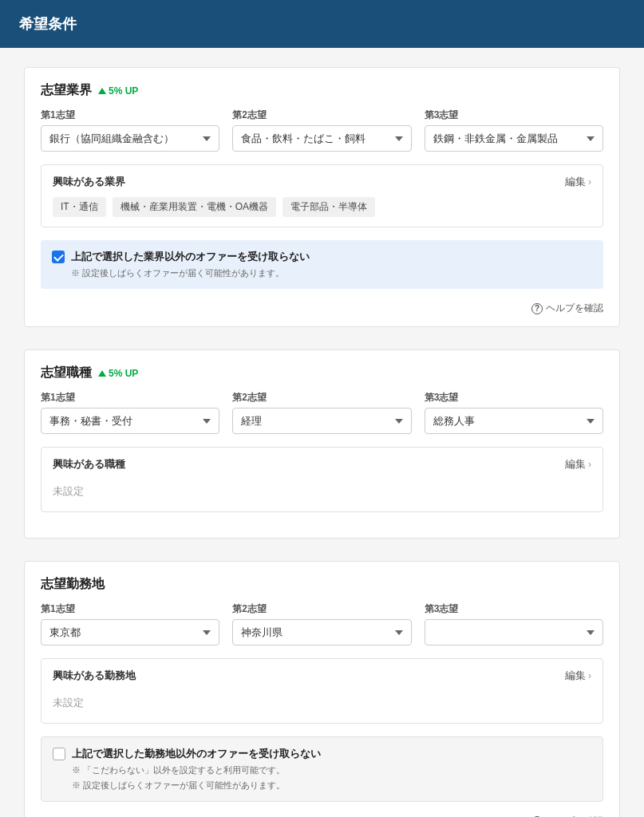  I want to click on industry-checkbox, so click(58, 257).